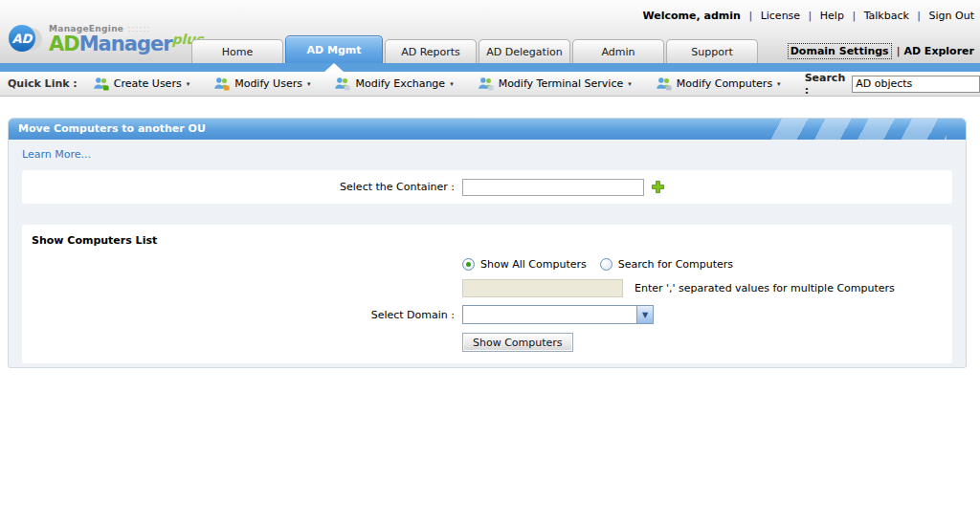  What do you see at coordinates (23, 38) in the screenshot?
I see `svg-text: AD` at bounding box center [23, 38].